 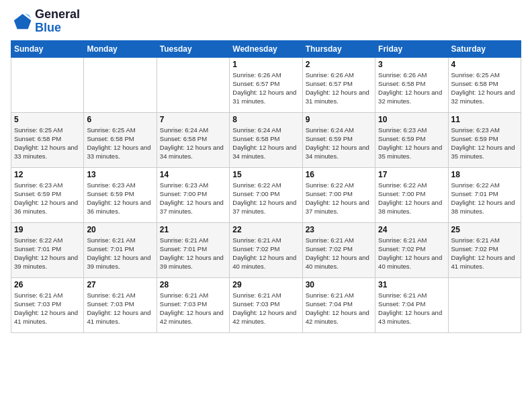 What do you see at coordinates (193, 48) in the screenshot?
I see `weekday-tuesday: Tuesday` at bounding box center [193, 48].